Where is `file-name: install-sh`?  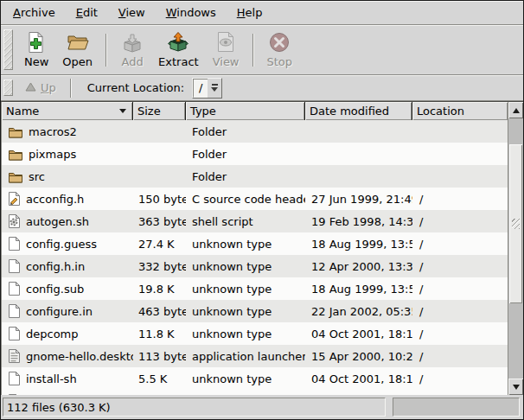
file-name: install-sh is located at coordinates (52, 379).